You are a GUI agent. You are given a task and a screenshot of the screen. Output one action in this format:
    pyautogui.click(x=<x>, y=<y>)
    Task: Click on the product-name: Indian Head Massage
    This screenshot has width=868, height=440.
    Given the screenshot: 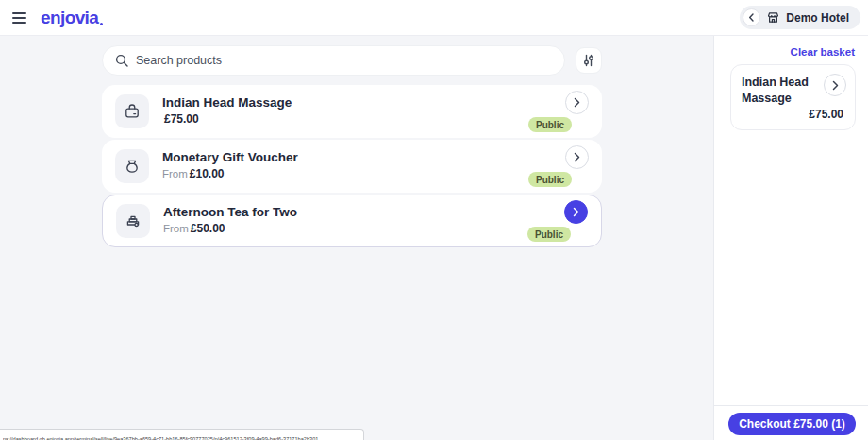 What is the action you would take?
    pyautogui.click(x=226, y=104)
    